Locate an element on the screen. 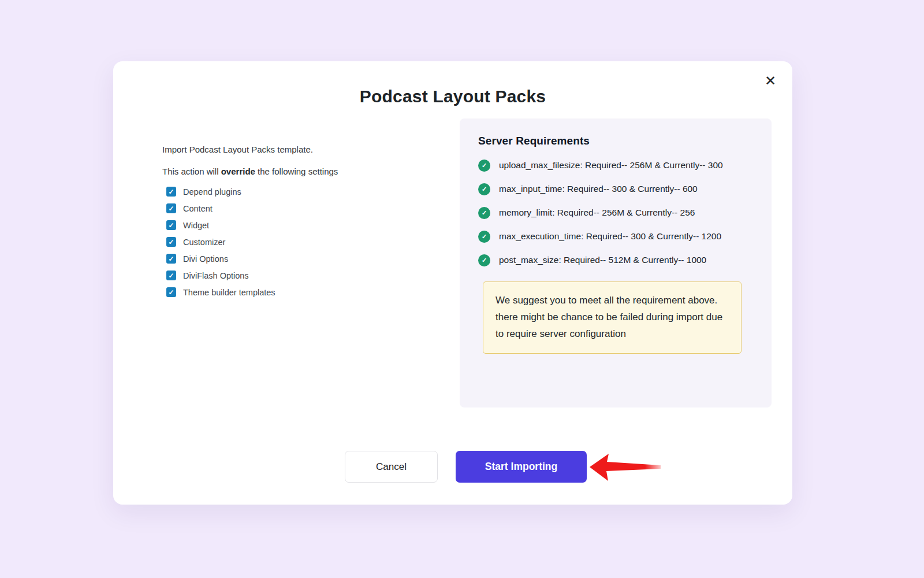  checkbox-label: Divi Options is located at coordinates (206, 259).